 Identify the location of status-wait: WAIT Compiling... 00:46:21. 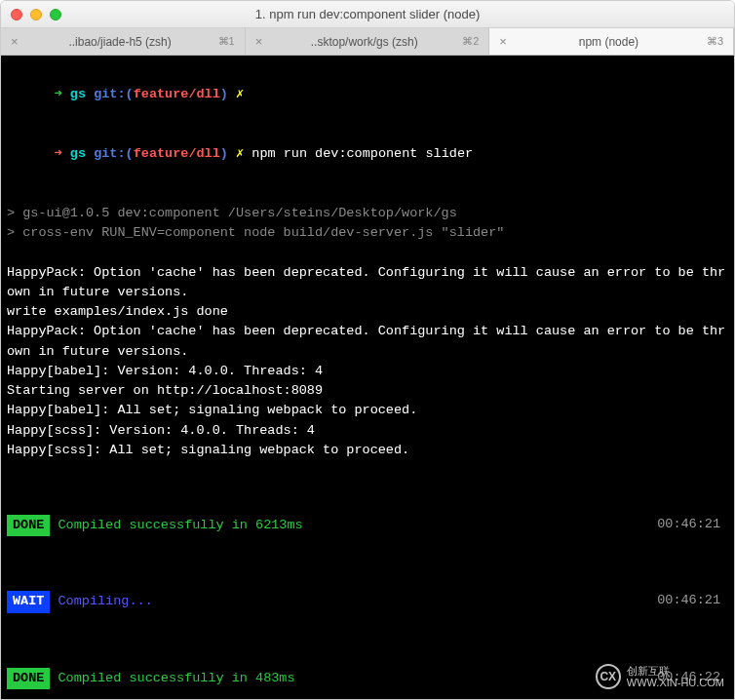
(368, 602).